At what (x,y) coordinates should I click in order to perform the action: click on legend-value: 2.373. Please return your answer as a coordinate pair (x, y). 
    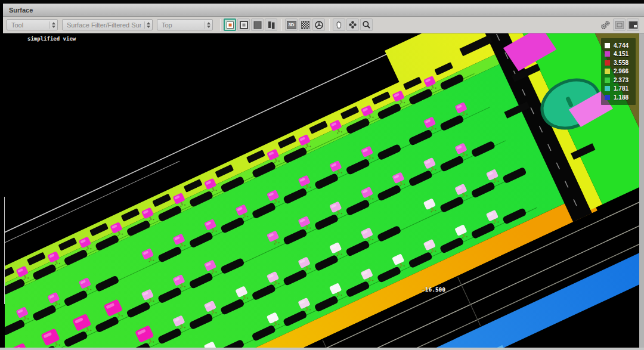
    Looking at the image, I should click on (621, 80).